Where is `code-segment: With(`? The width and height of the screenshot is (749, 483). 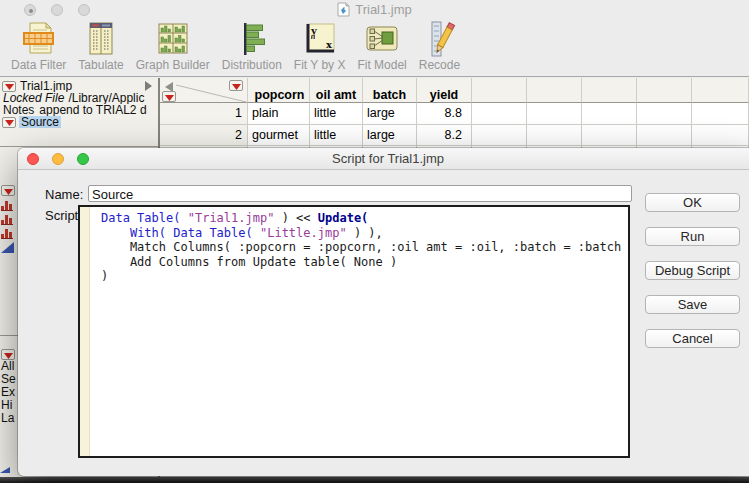
code-segment: With( is located at coordinates (152, 233).